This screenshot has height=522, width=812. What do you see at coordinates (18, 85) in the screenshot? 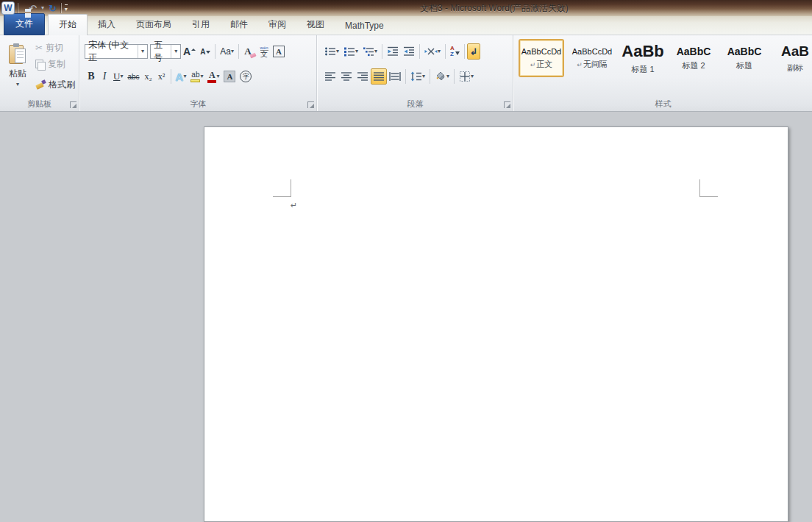
I see `paste-dropdown-icon: ▾` at bounding box center [18, 85].